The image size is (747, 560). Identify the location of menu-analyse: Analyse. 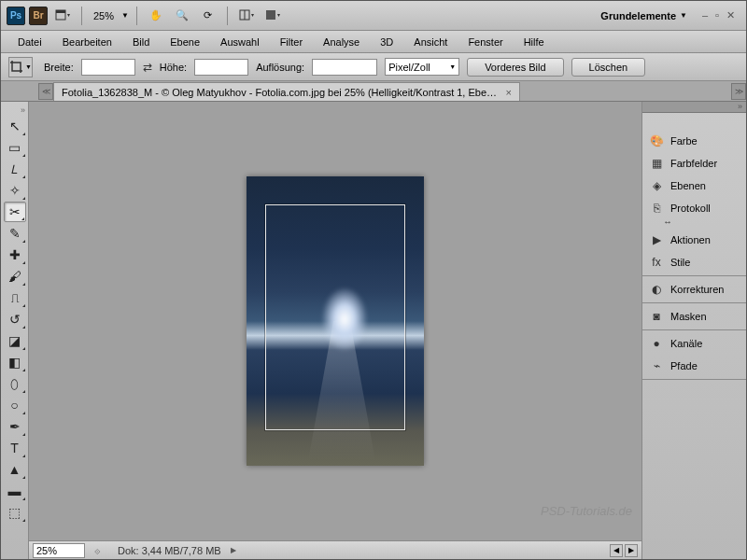
(342, 42).